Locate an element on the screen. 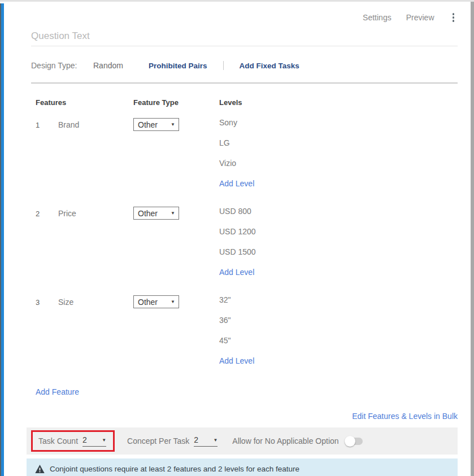 The image size is (474, 476). levels-column-header: Levels is located at coordinates (338, 103).